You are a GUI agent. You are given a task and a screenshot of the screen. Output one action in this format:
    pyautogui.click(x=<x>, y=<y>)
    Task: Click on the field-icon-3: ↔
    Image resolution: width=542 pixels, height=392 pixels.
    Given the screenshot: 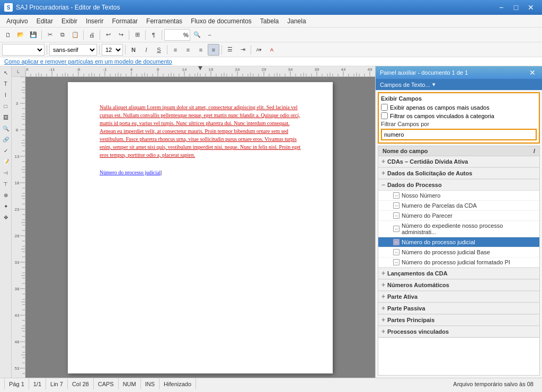 What is the action you would take?
    pyautogui.click(x=396, y=216)
    